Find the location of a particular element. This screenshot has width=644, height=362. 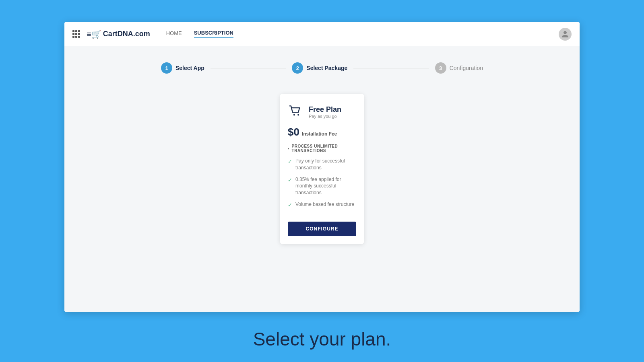

plan-title-wrap: Free Plan Pay as you go is located at coordinates (325, 112).